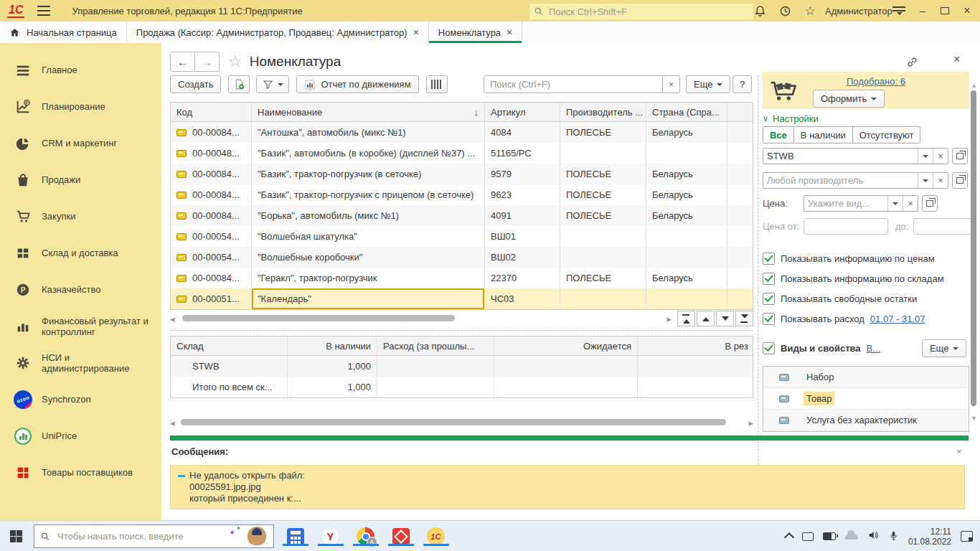  Describe the element at coordinates (182, 62) in the screenshot. I see `back-button: ←` at that location.